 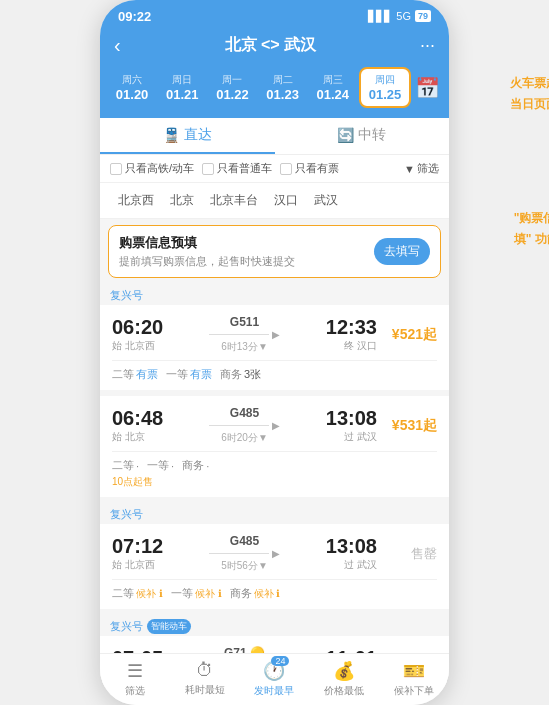 I want to click on section-label-fuxing-1: 复兴号, so click(x=274, y=294).